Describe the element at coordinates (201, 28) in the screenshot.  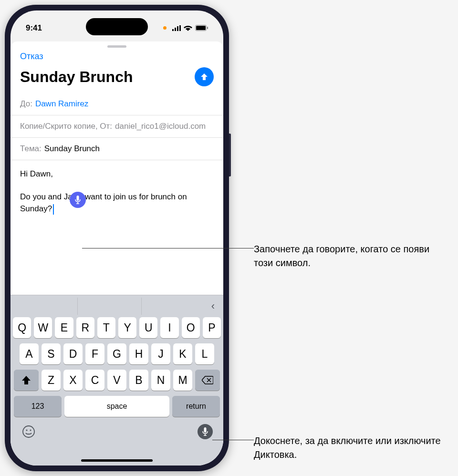
I see `battery-icon` at that location.